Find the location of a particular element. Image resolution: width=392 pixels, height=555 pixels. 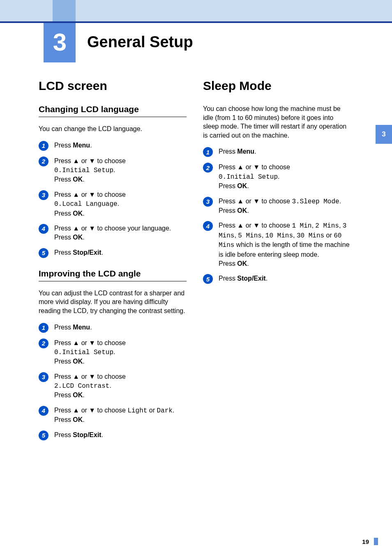

side-tab-label: 3 is located at coordinates (384, 134).